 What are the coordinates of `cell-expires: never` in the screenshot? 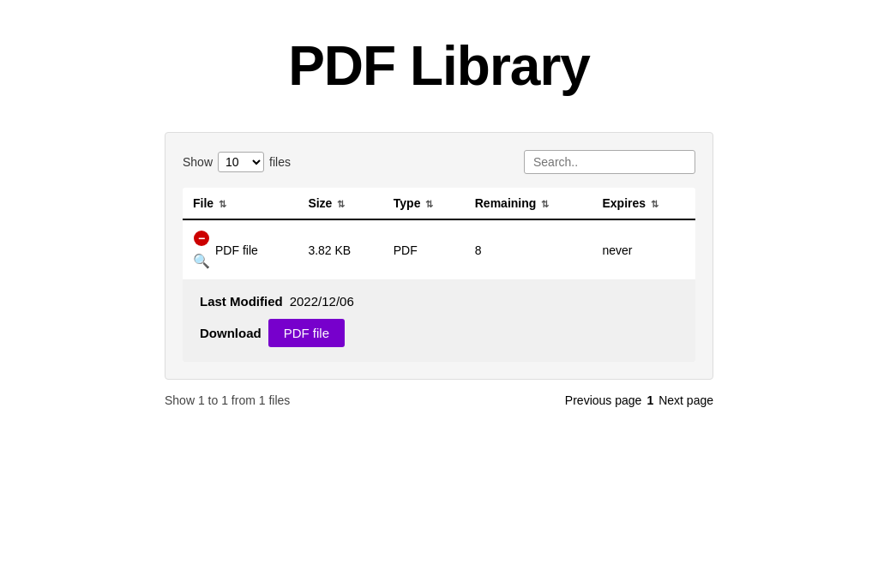 It's located at (643, 250).